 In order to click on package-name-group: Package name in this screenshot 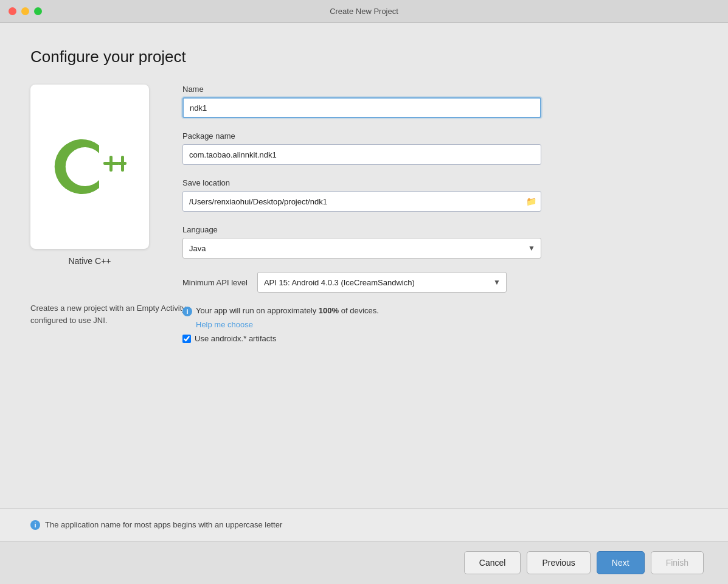, I will do `click(440, 148)`.